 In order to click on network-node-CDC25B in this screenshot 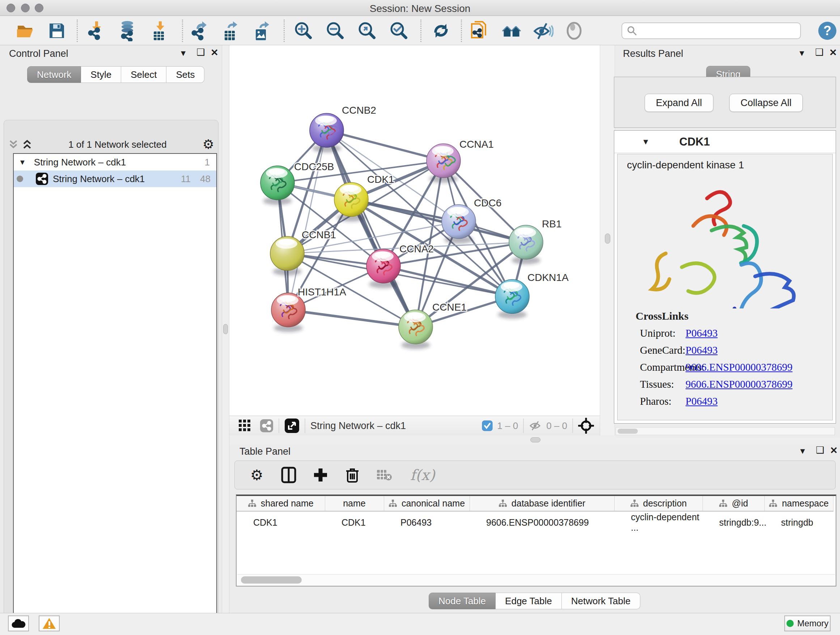, I will do `click(277, 185)`.